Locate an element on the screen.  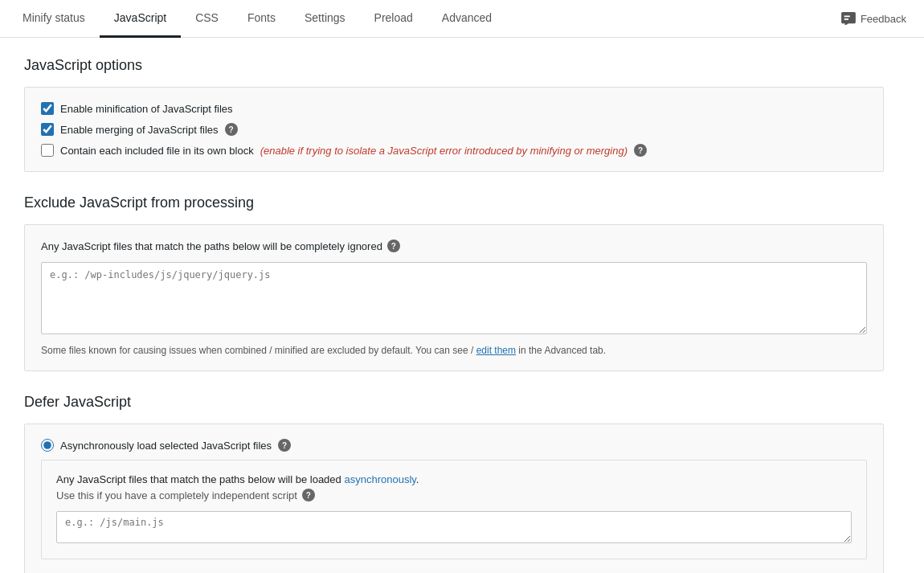
tab-preload: Preload is located at coordinates (394, 19).